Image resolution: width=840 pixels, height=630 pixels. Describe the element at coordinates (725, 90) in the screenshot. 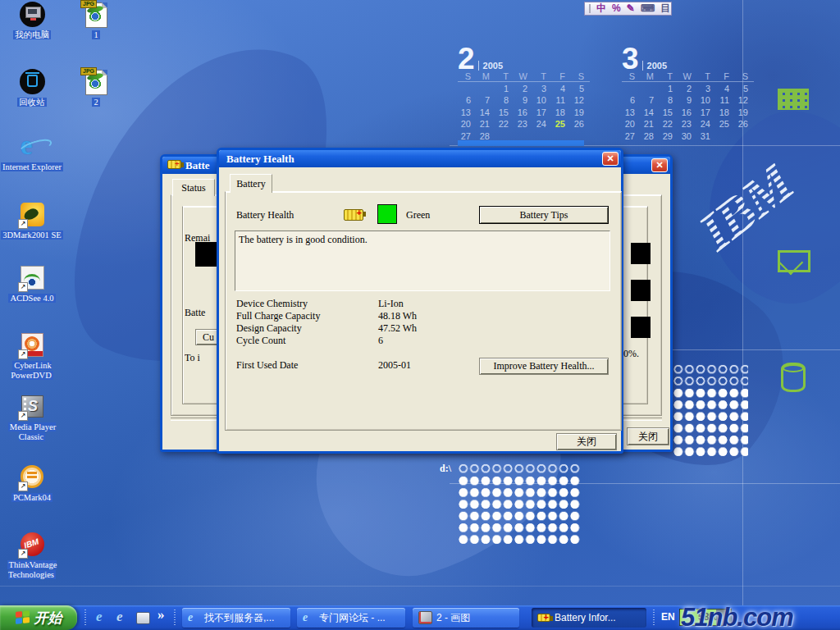

I see `calendar-day: 4` at that location.